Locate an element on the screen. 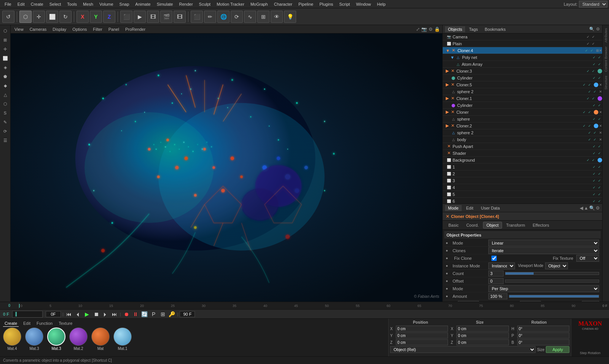 The height and width of the screenshot is (364, 609). mat-tab-function: Function is located at coordinates (45, 323).